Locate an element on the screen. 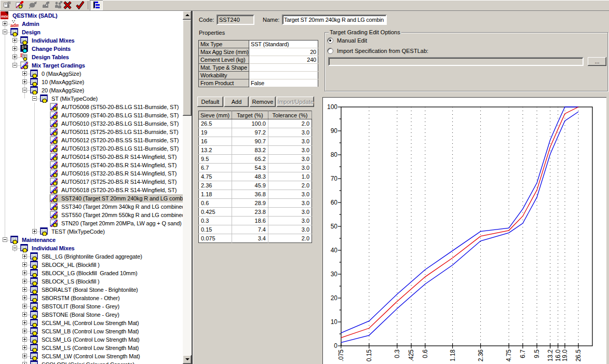 The height and width of the screenshot is (364, 609). svg-text: .425 is located at coordinates (411, 356).